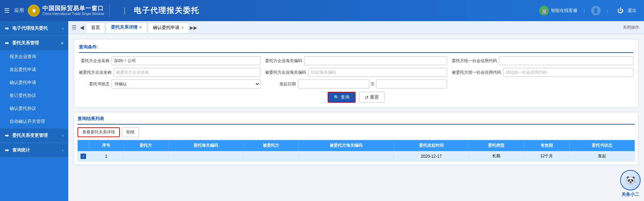  Describe the element at coordinates (356, 132) in the screenshot. I see `action-bar: 查看委托关系详情 拒绝` at that location.